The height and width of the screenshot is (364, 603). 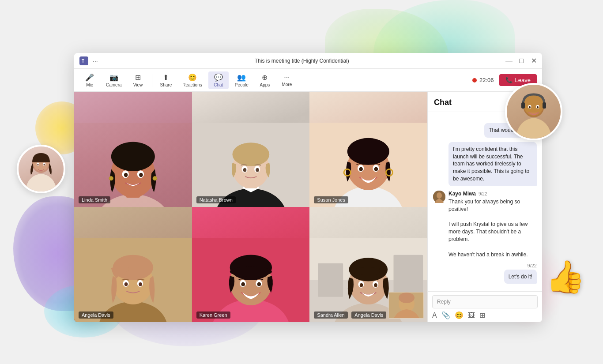 I want to click on leave-phone-icon: 📞, so click(x=509, y=80).